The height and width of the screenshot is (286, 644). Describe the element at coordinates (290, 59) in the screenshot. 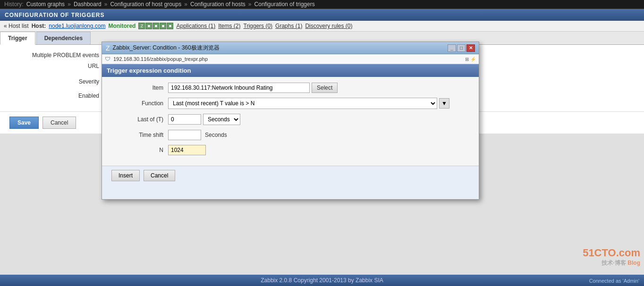

I see `modal-addressbar: 🛡 192.168.30.116/zabbix/popup_trexpr.php…` at that location.